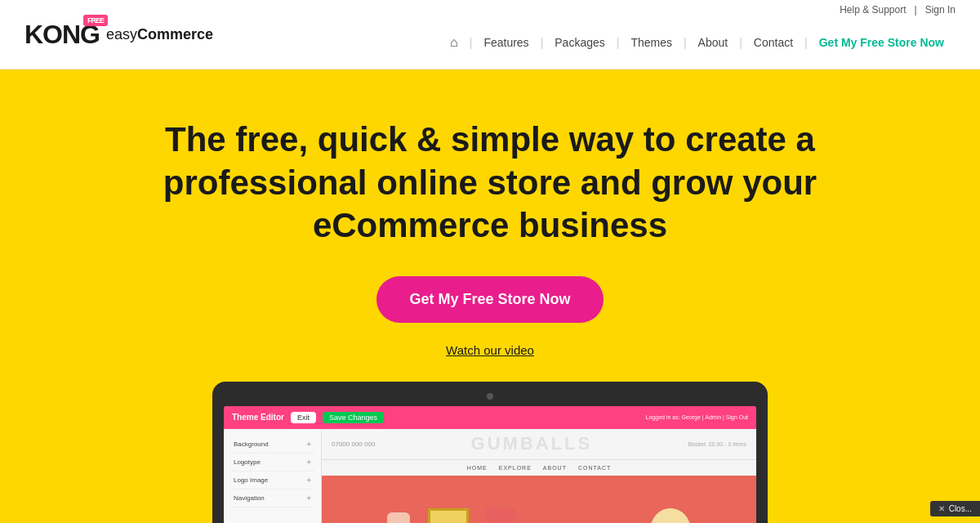 This screenshot has width=980, height=523. I want to click on hero-cta-button: Get My Free Store Now, so click(490, 299).